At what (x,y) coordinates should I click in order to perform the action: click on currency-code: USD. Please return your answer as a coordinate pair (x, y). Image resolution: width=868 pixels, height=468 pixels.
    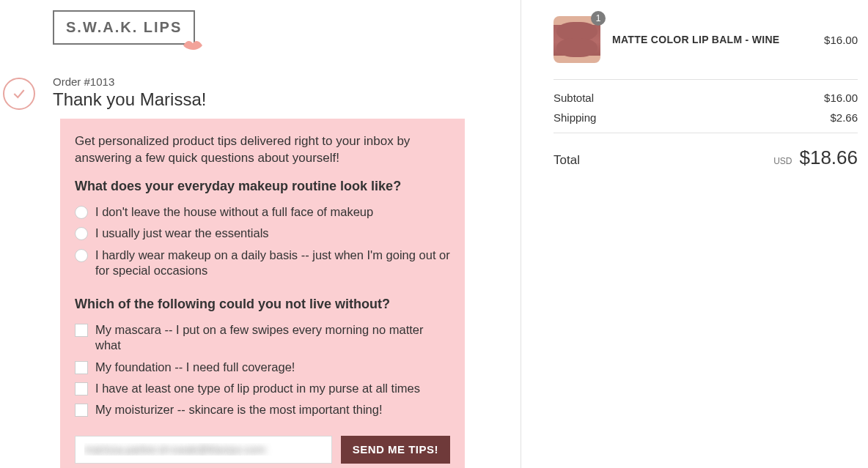
    Looking at the image, I should click on (783, 161).